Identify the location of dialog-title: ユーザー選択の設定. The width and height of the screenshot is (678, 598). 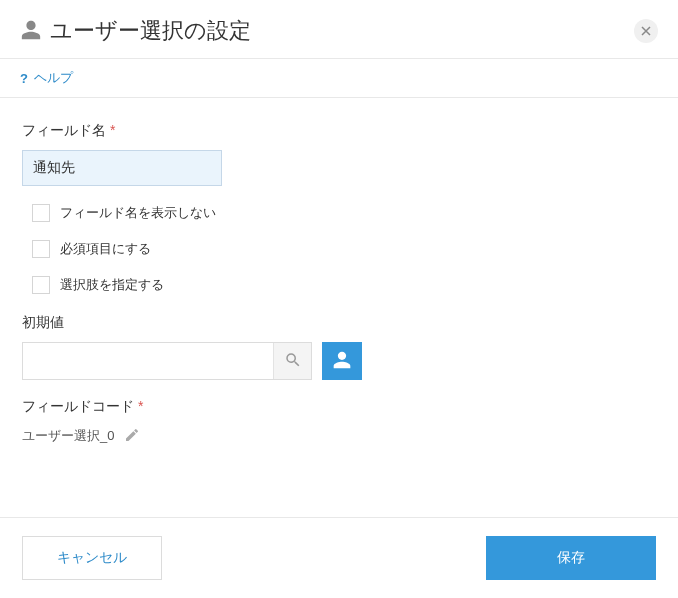
(150, 31).